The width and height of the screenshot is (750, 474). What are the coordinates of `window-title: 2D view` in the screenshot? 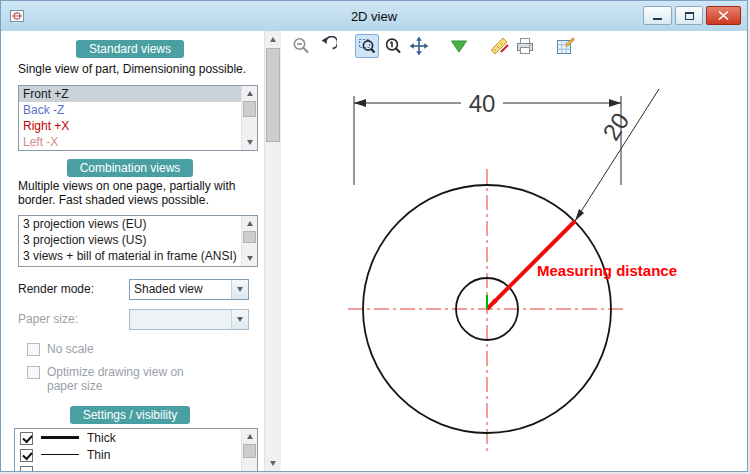 It's located at (374, 16).